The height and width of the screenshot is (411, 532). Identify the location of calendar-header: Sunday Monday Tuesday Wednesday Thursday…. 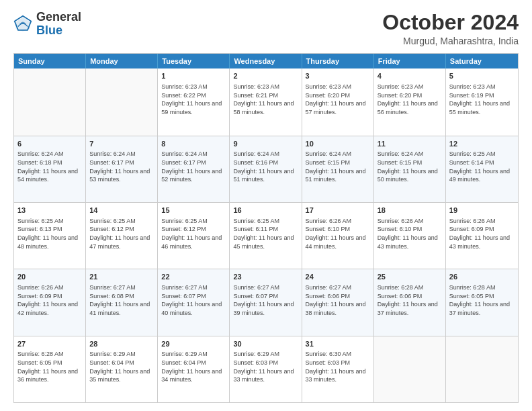
(266, 61).